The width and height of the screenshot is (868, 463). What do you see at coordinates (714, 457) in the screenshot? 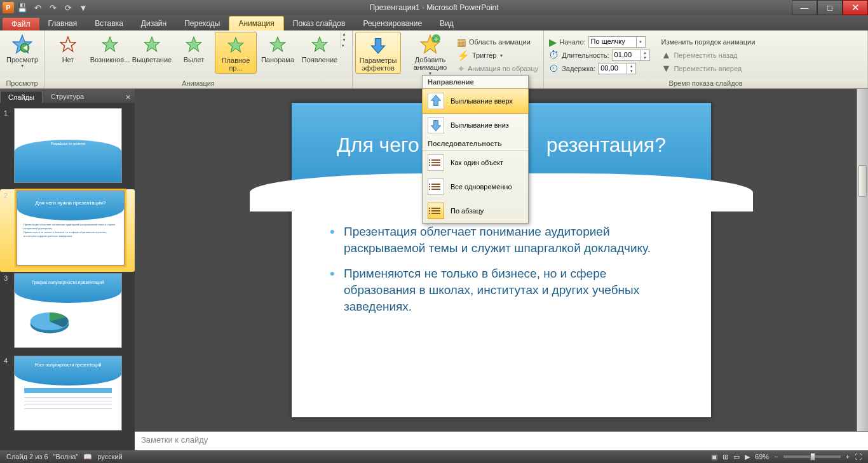
I see `view-normal-icon: ▣` at bounding box center [714, 457].